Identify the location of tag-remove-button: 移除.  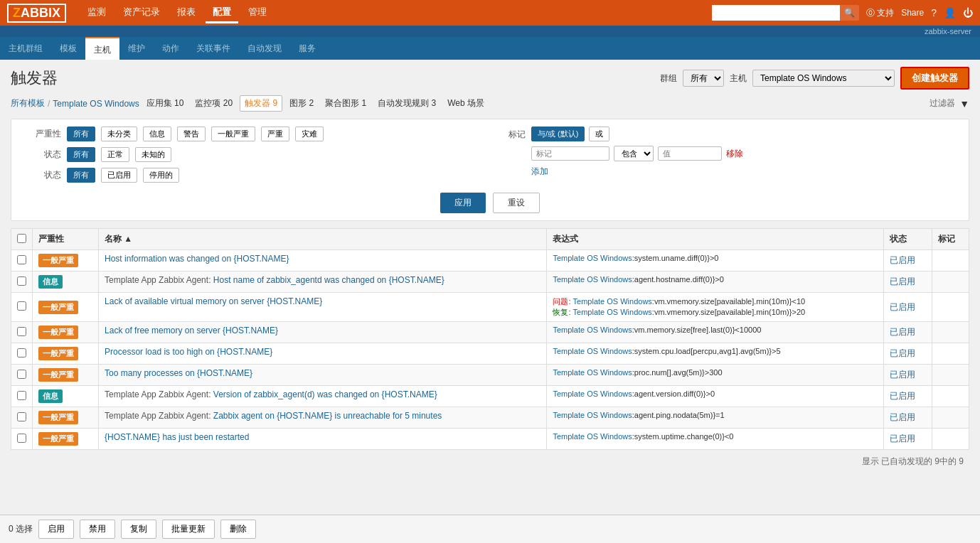
(735, 154).